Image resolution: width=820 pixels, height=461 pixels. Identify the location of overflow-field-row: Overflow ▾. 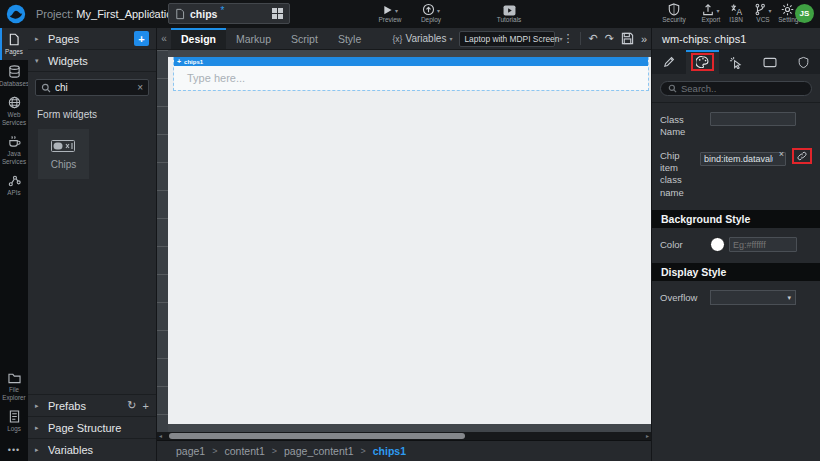
(736, 293).